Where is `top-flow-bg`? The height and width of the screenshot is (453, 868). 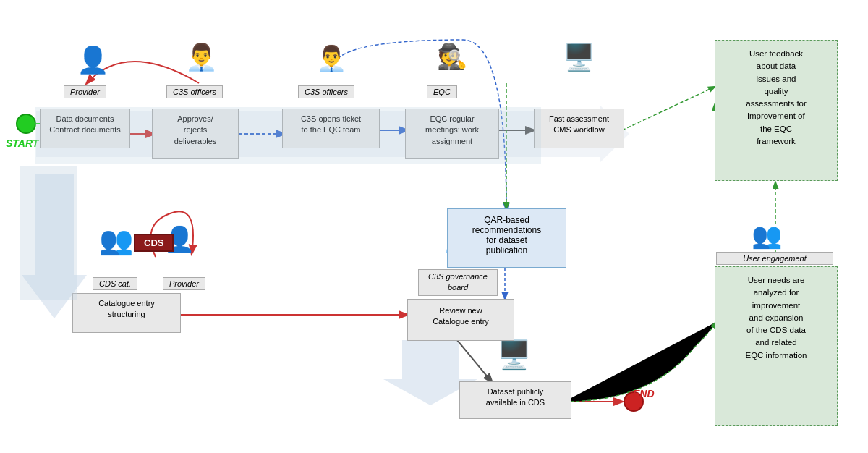
top-flow-bg is located at coordinates (288, 135).